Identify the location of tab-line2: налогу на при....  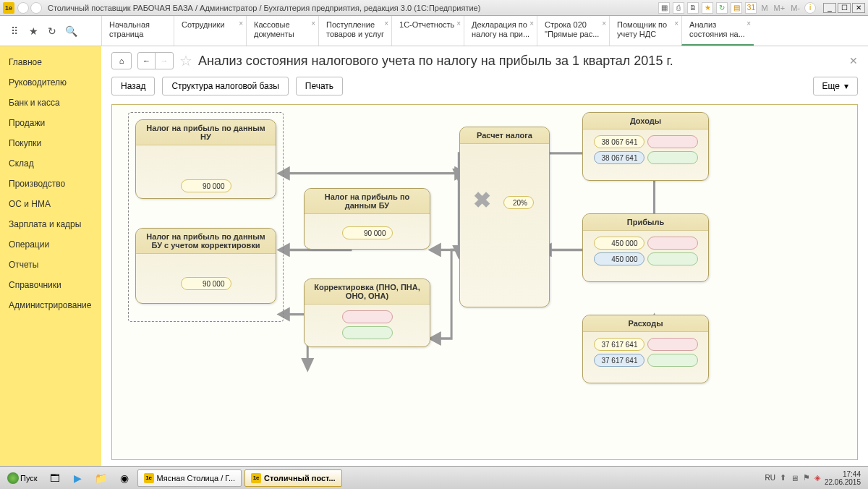
(501, 35).